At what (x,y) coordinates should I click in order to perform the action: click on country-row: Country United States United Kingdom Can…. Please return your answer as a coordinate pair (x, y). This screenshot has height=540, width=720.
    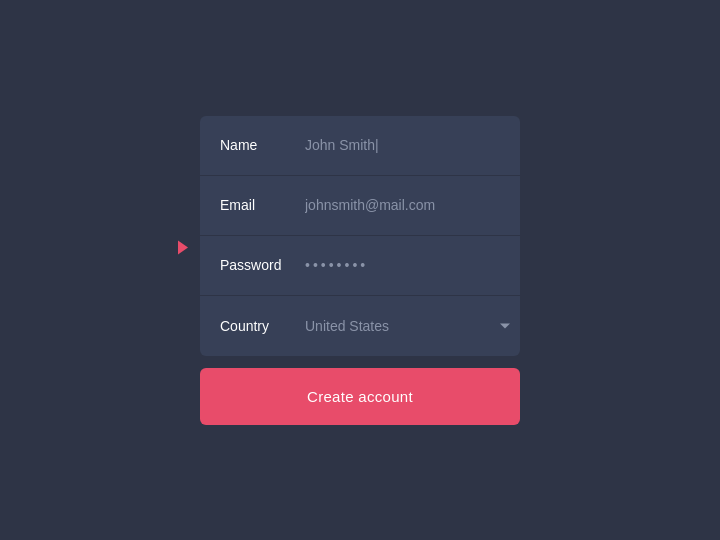
    Looking at the image, I should click on (360, 326).